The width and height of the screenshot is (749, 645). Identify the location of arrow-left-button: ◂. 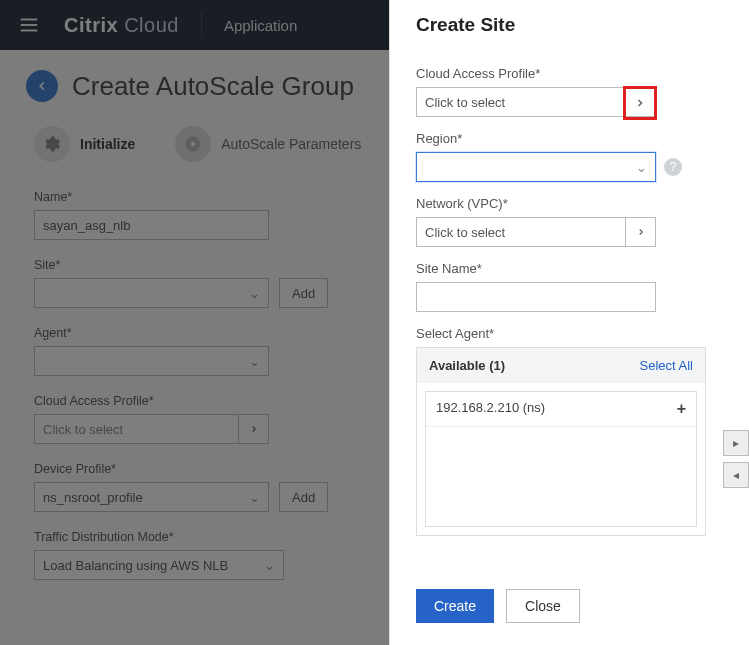
(736, 475).